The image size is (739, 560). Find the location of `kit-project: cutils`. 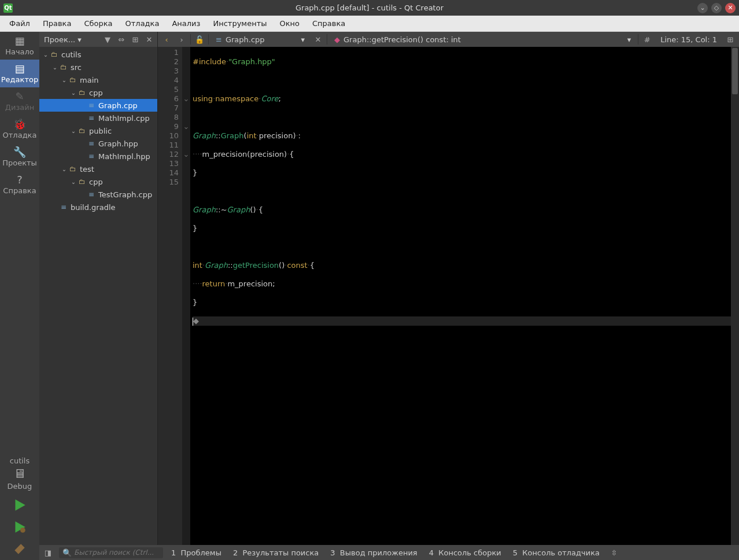

kit-project: cutils is located at coordinates (20, 460).